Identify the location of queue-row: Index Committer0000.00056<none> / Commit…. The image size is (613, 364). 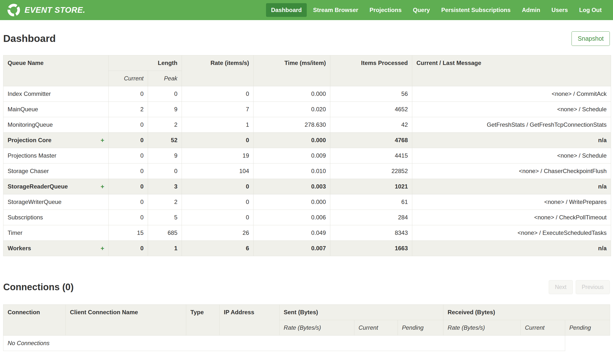
(307, 94).